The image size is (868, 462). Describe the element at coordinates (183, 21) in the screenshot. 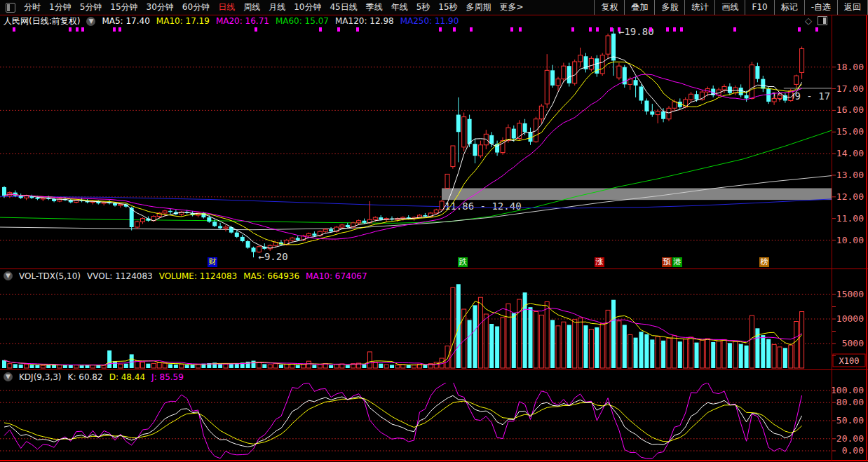

I see `ma-legend-item: MA10: 17.19` at that location.